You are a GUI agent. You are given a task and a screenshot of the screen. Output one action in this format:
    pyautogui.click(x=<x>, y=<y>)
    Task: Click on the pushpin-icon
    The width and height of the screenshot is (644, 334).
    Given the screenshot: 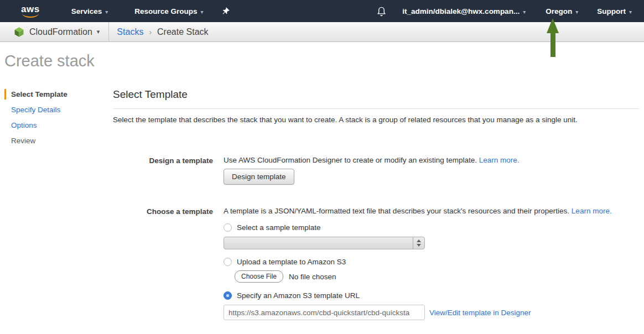 What is the action you would take?
    pyautogui.click(x=226, y=11)
    